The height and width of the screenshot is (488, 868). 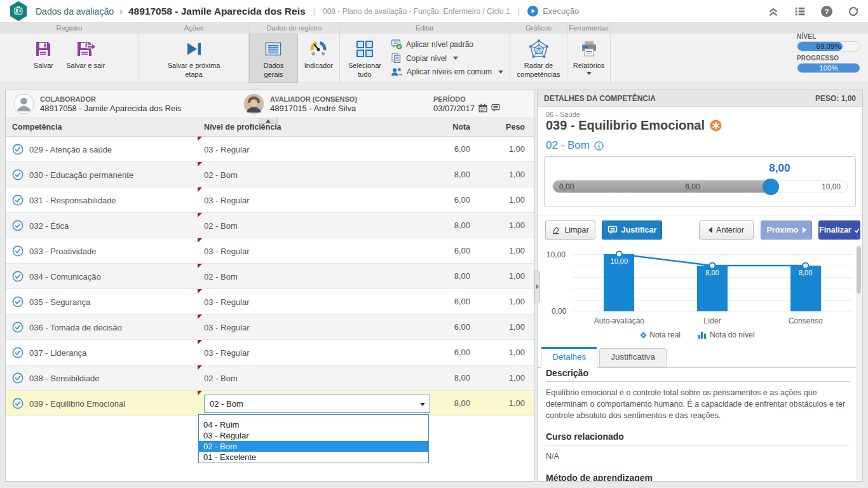 I want to click on justify-button: Justificar, so click(x=632, y=230).